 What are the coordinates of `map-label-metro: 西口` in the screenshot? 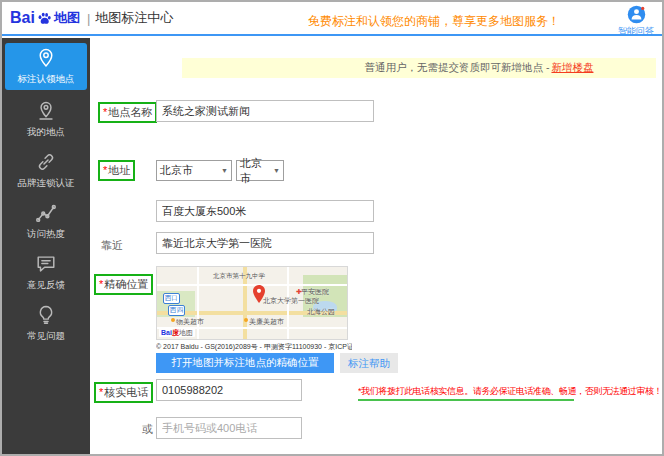 It's located at (172, 298).